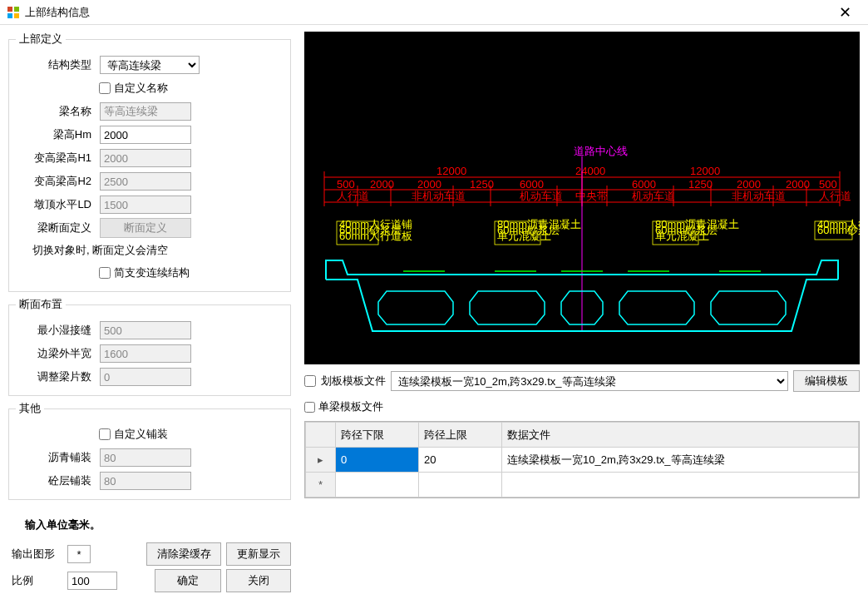 This screenshot has width=868, height=599. What do you see at coordinates (145, 354) in the screenshot?
I see `edge-half-input` at bounding box center [145, 354].